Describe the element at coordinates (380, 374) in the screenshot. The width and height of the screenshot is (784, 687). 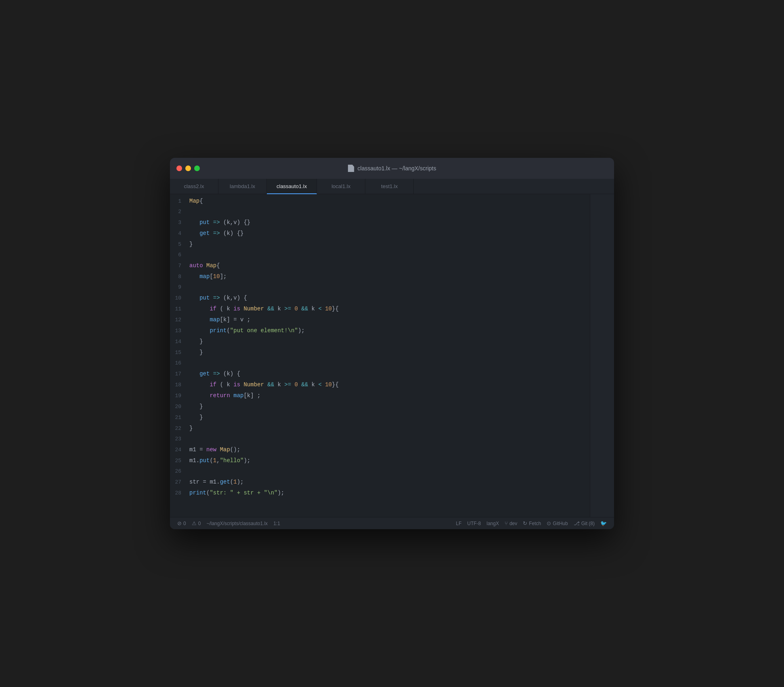
I see `code-line-17: 17 get => (k) {` at that location.